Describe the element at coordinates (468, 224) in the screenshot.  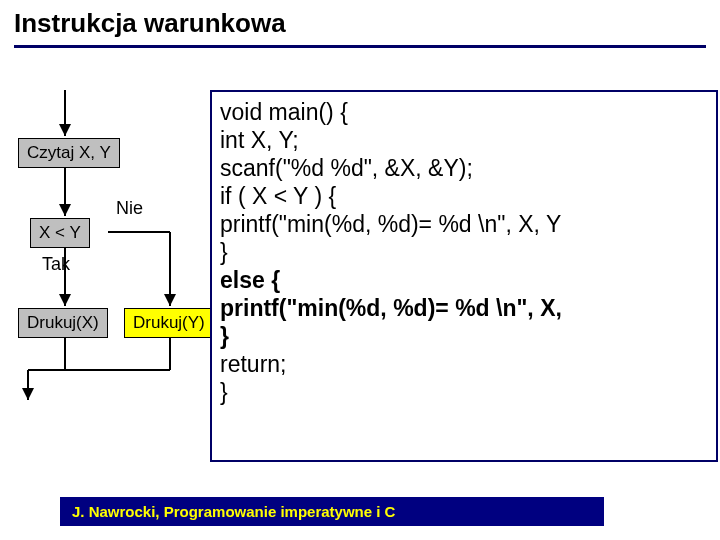
I see `code-line: printf("min(%d, %d)= %d \n", X, Y` at that location.